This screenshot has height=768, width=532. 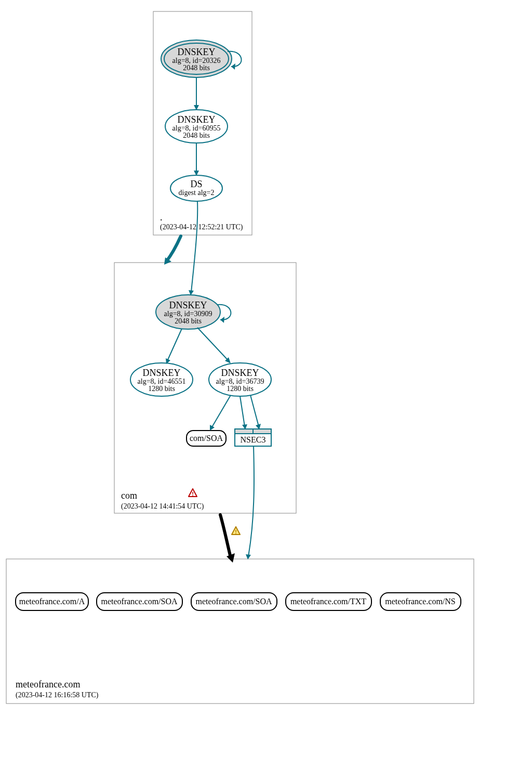 I want to click on edge-root-to-com, so click(x=174, y=249).